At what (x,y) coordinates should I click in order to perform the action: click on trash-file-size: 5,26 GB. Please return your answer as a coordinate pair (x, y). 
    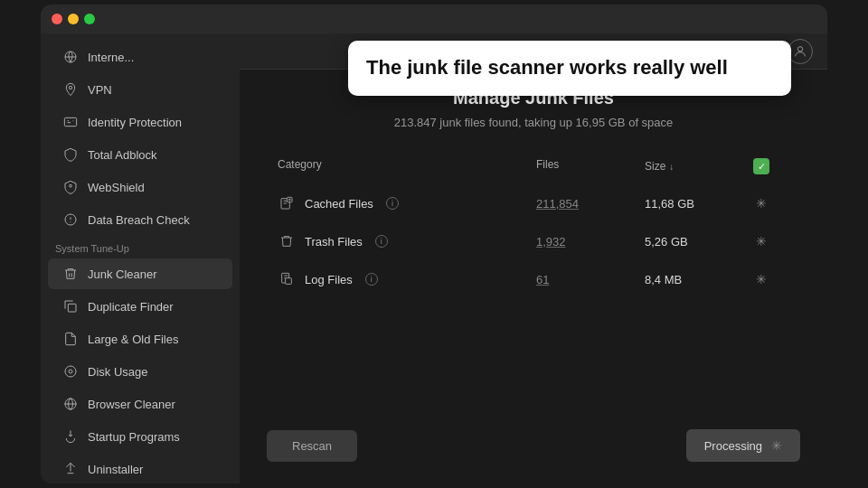
    Looking at the image, I should click on (699, 242).